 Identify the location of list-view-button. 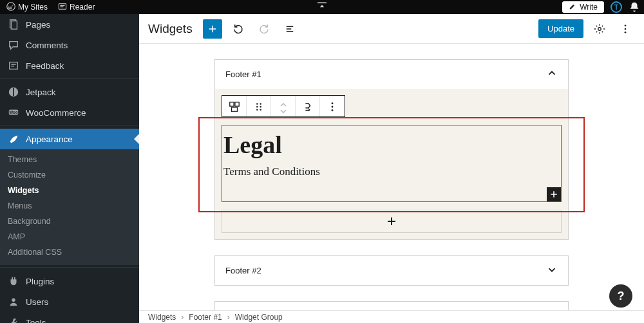
(290, 29).